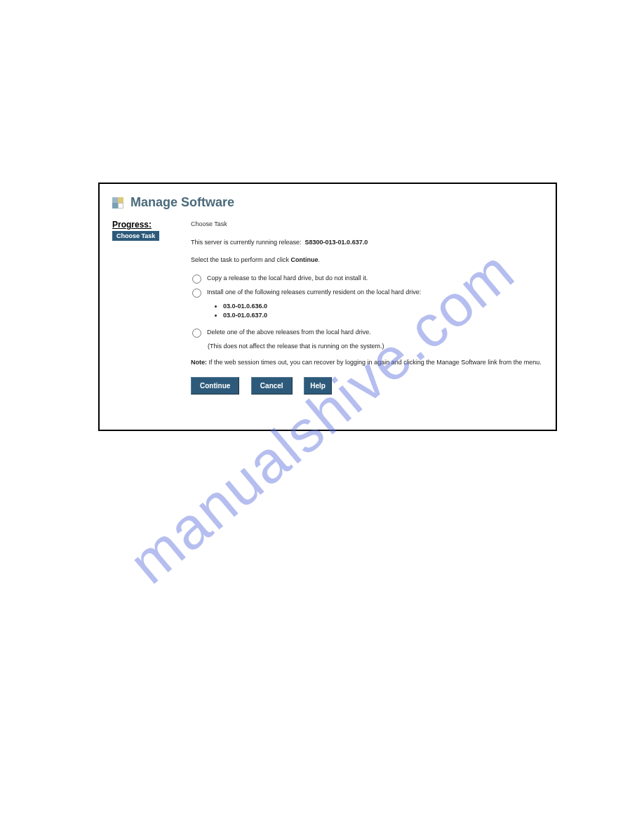 The height and width of the screenshot is (834, 644). I want to click on timeout-note: Note: If the web session times out, you …, so click(367, 362).